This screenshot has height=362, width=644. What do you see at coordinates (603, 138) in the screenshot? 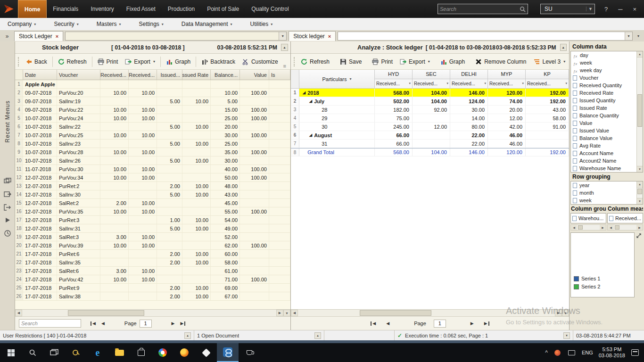
I see `field-item: Balance Value` at bounding box center [603, 138].